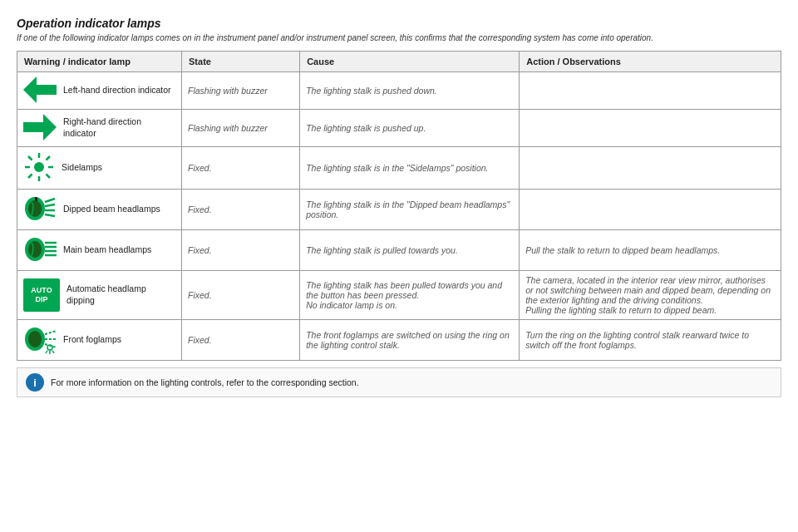 This screenshot has height=532, width=798. What do you see at coordinates (121, 294) in the screenshot?
I see `lamp-label: Automatic headlamp dipping` at bounding box center [121, 294].